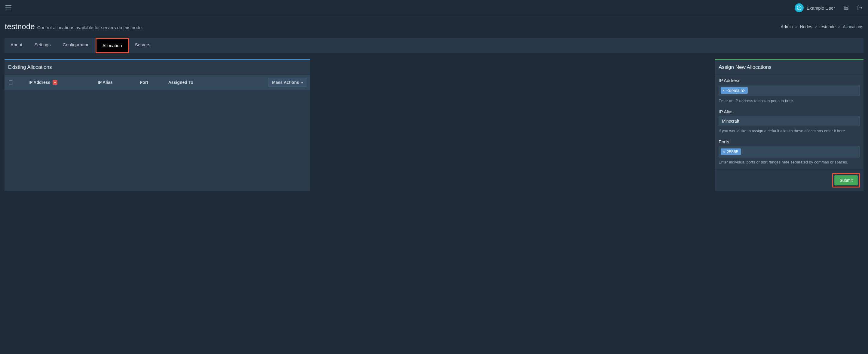 This screenshot has height=354, width=868. Describe the element at coordinates (154, 82) in the screenshot. I see `col-header-port: Port` at that location.